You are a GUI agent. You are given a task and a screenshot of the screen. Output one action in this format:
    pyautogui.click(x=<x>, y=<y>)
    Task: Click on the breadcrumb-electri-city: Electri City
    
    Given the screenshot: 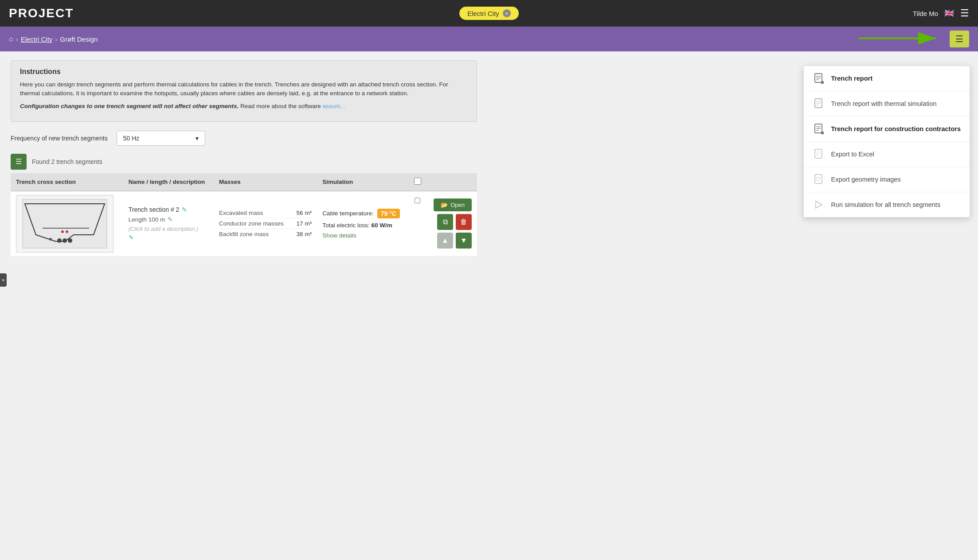 What is the action you would take?
    pyautogui.click(x=37, y=39)
    